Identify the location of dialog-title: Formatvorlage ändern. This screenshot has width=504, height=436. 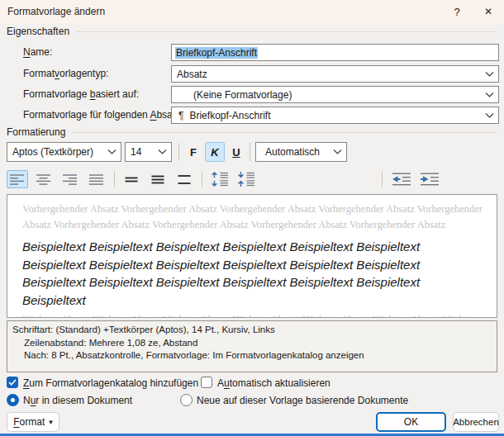
(56, 12).